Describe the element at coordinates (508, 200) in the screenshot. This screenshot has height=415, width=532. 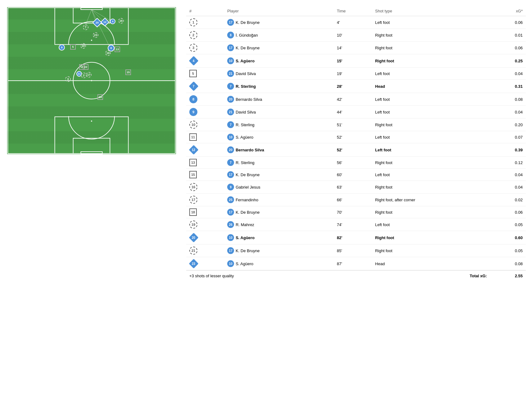
I see `xg-cell: 0.02` at that location.